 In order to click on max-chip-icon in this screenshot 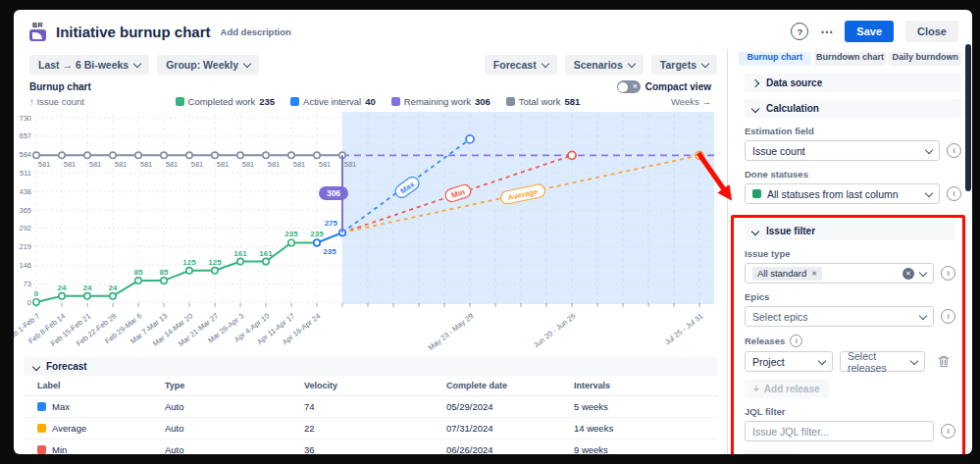, I will do `click(41, 406)`.